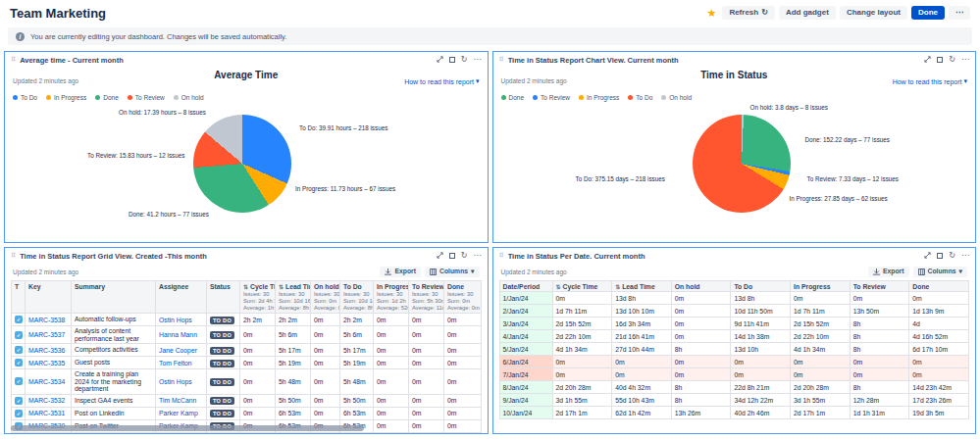 The width and height of the screenshot is (980, 440). Describe the element at coordinates (526, 286) in the screenshot. I see `column-header-date-period: Date/Period` at that location.